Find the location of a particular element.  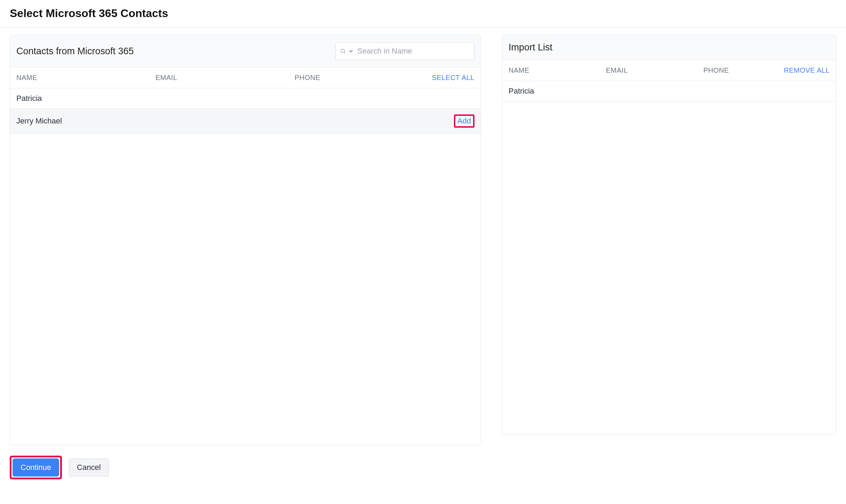

import-panel-title: Import List is located at coordinates (530, 47).